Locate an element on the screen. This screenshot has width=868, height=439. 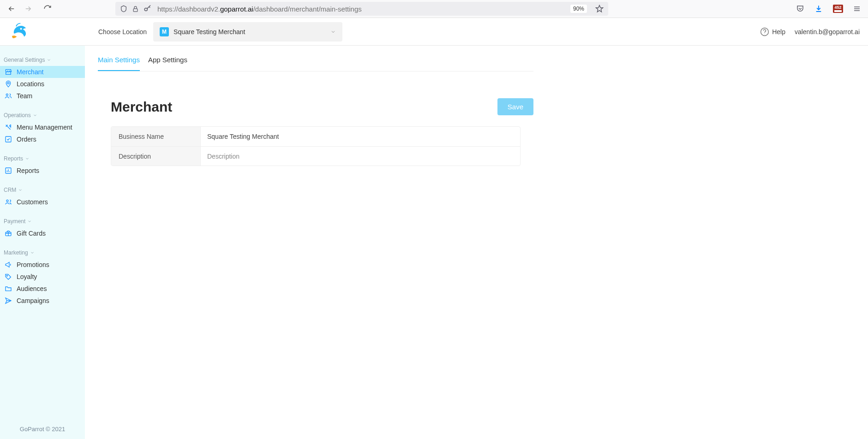
sidebar-item-label: Locations is located at coordinates (30, 84).